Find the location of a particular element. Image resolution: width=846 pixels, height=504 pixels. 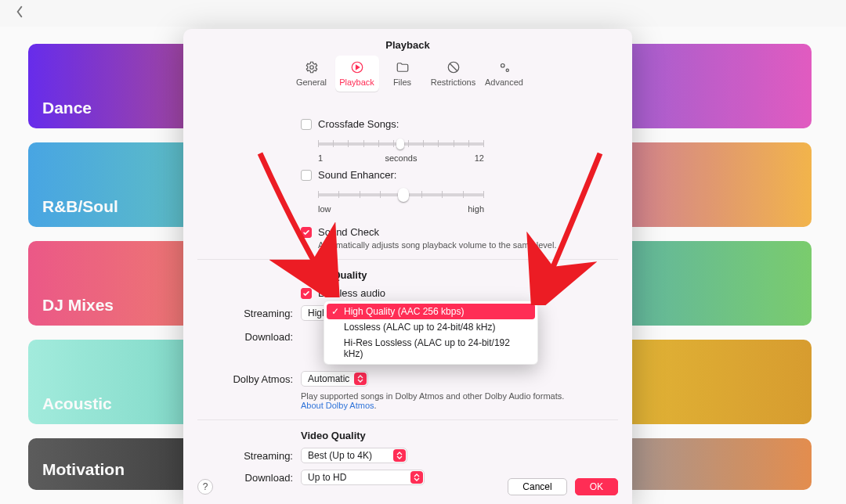

dolby-label: Dolby Atmos: is located at coordinates (249, 379).